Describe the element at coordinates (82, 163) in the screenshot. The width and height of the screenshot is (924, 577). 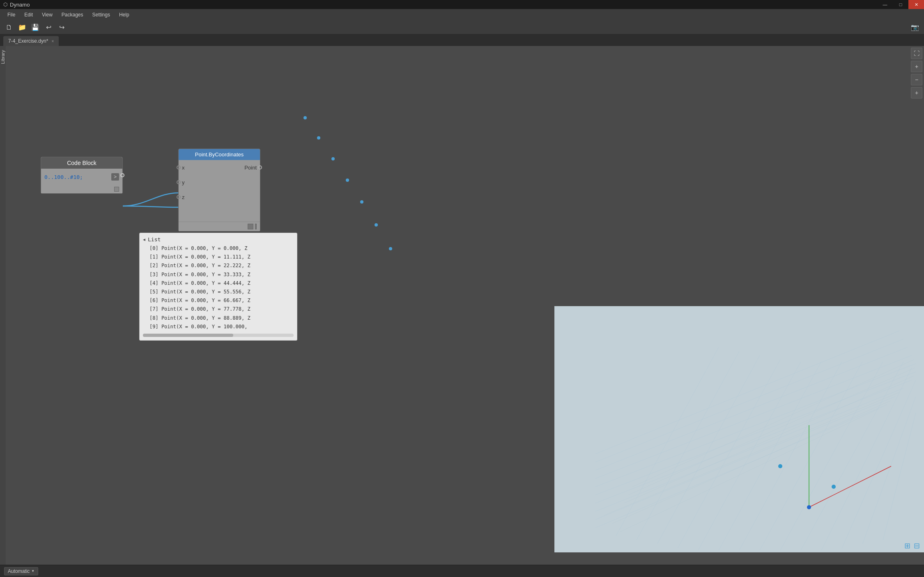
I see `code-block-title: Code Block` at that location.